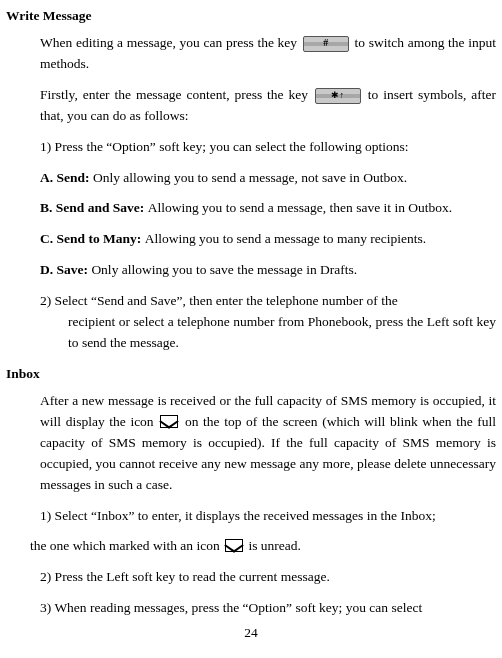 This screenshot has width=502, height=658. Describe the element at coordinates (250, 178) in the screenshot. I see `option-text: Only allowing you to send a message, not…` at that location.